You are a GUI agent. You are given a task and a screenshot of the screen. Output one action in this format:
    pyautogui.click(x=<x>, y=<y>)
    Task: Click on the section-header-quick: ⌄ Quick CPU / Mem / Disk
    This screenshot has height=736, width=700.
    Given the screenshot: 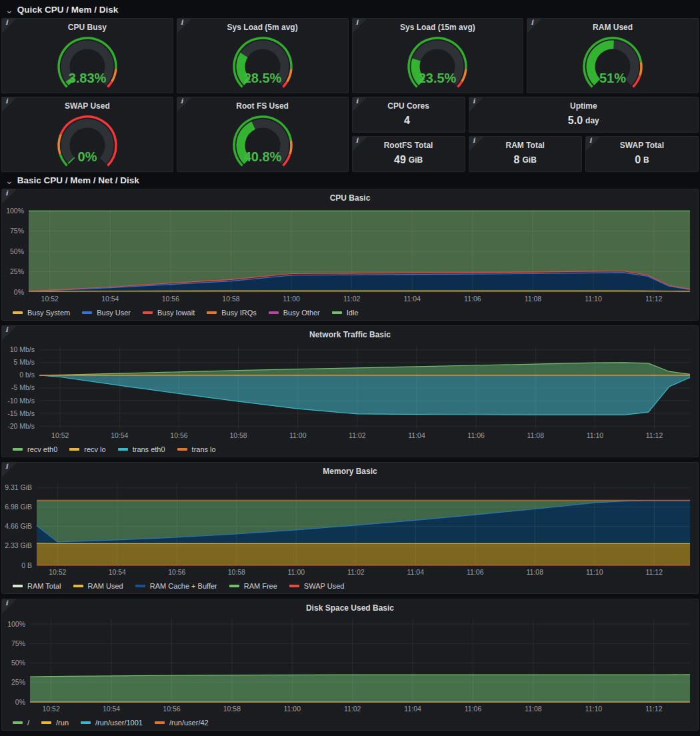 What is the action you would take?
    pyautogui.click(x=350, y=9)
    